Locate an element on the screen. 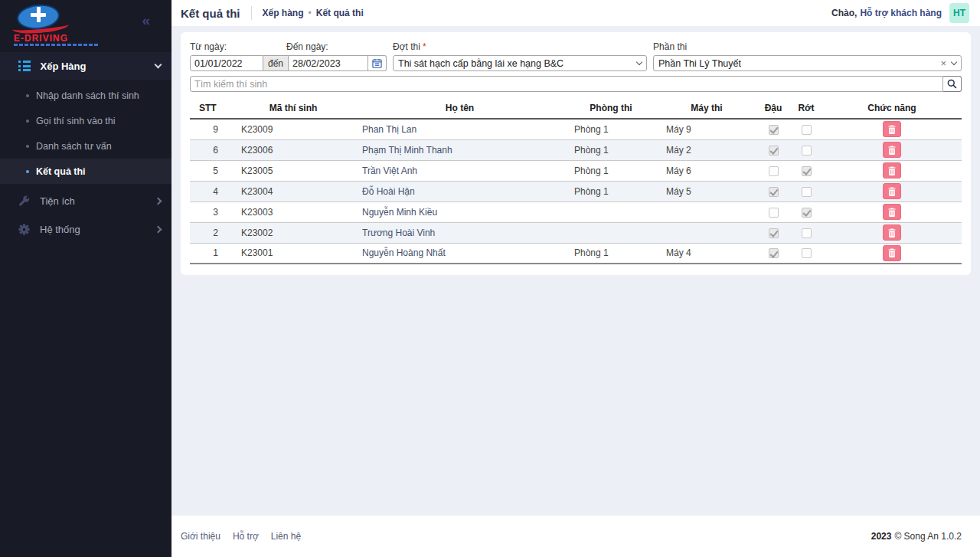  part-select-value: Phần Thi Lý Thuyết is located at coordinates (799, 64).